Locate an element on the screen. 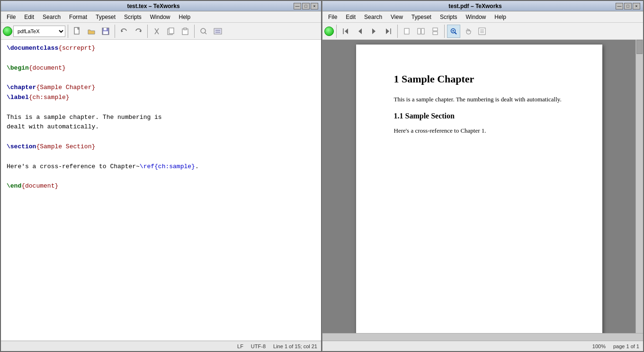 Image resolution: width=644 pixels, height=352 pixels. hand-tool-button is located at coordinates (468, 31).